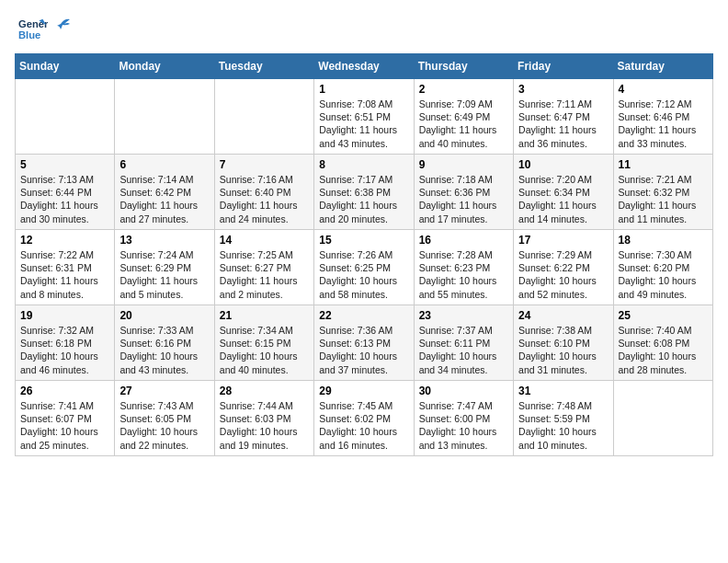 The width and height of the screenshot is (728, 563). What do you see at coordinates (164, 391) in the screenshot?
I see `day-number: 27` at bounding box center [164, 391].